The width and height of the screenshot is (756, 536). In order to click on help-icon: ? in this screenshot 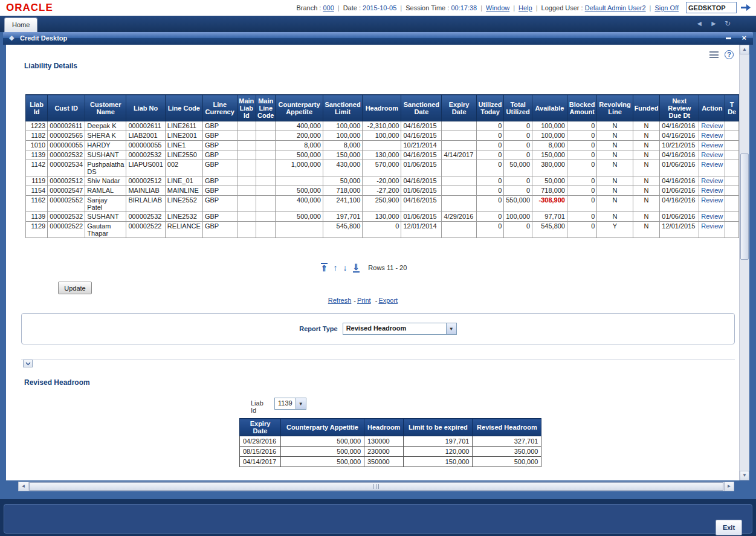, I will do `click(729, 54)`.